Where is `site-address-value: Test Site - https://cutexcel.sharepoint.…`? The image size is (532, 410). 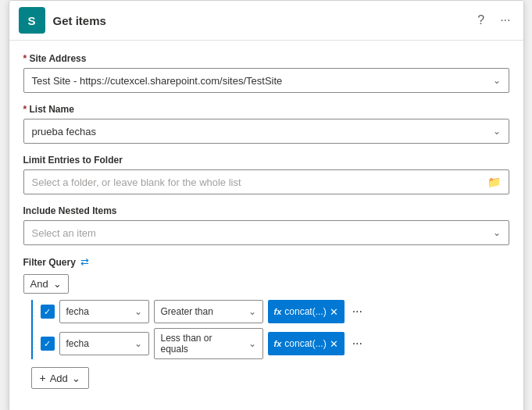
site-address-value: Test Site - https://cutexcel.sharepoint.… is located at coordinates (259, 81).